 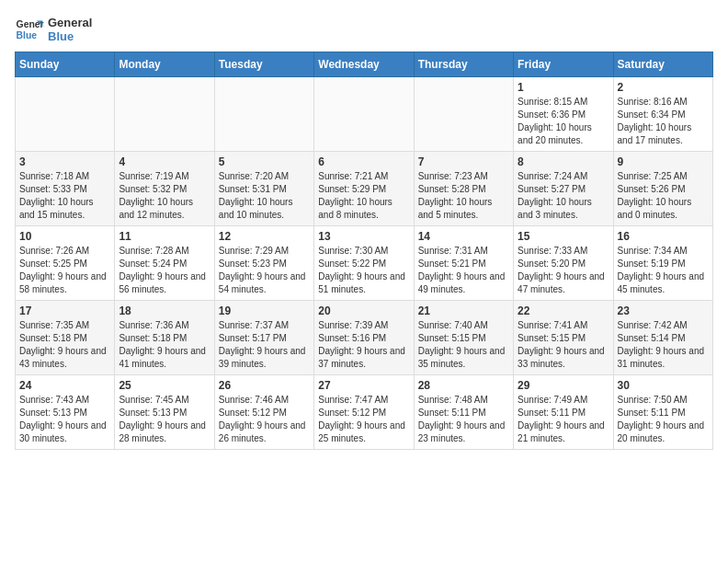 I want to click on day-number: 29, so click(x=563, y=385).